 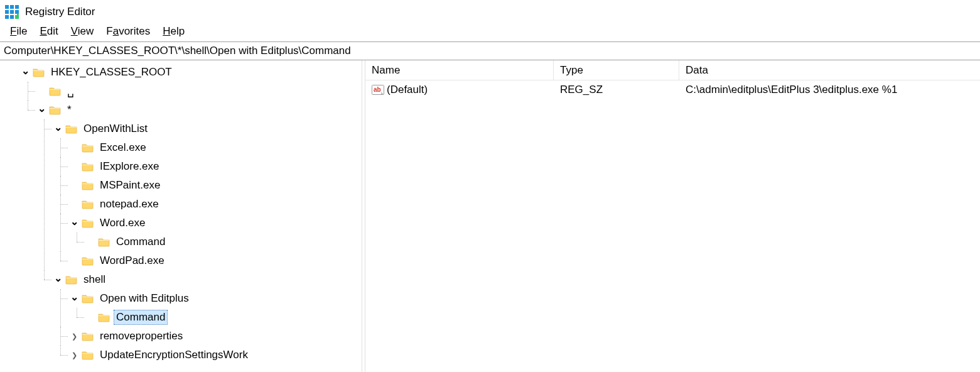 What do you see at coordinates (112, 72) in the screenshot?
I see `tree-label: HKEY_CLASSES_ROOT` at bounding box center [112, 72].